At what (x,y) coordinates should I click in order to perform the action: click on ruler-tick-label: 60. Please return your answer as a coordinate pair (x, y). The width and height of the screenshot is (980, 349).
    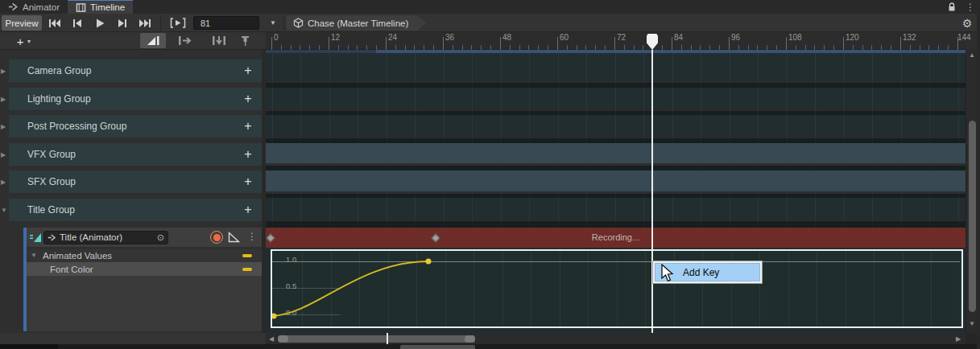
    Looking at the image, I should click on (564, 37).